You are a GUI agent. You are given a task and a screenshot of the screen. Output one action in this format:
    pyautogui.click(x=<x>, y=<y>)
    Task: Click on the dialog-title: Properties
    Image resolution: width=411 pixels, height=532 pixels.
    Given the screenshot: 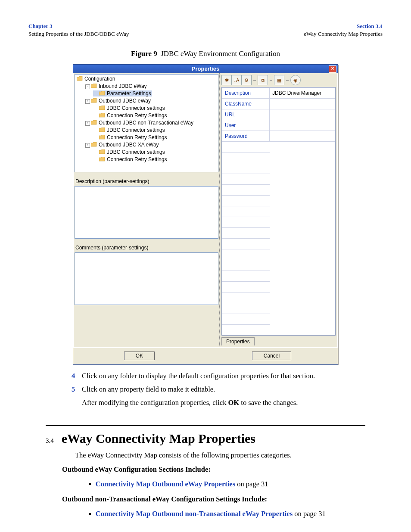 What is the action you would take?
    pyautogui.click(x=206, y=69)
    